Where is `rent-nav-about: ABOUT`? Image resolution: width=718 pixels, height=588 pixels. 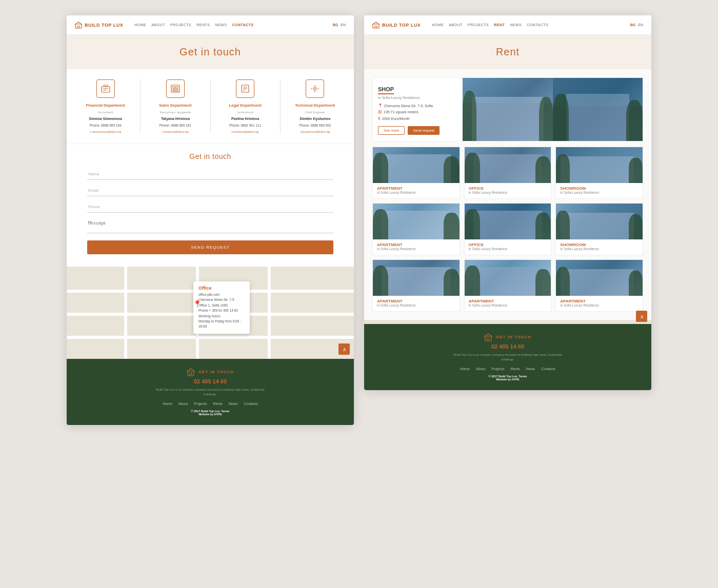
rent-nav-about: ABOUT is located at coordinates (455, 25).